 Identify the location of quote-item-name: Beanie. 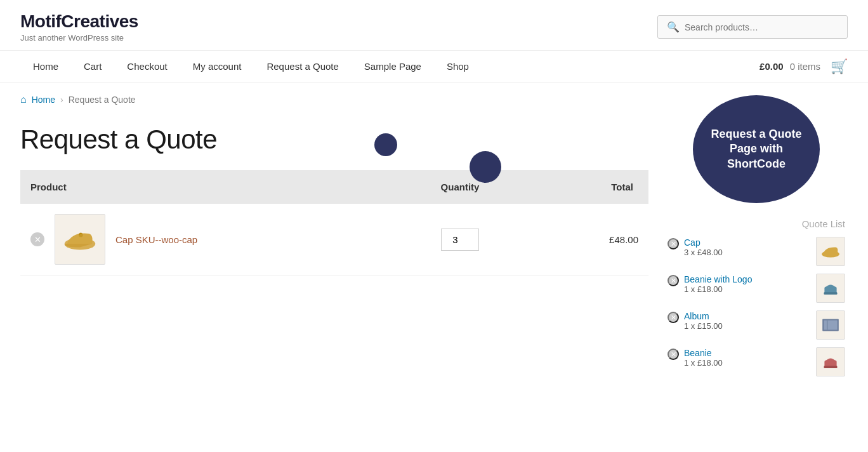
(698, 353).